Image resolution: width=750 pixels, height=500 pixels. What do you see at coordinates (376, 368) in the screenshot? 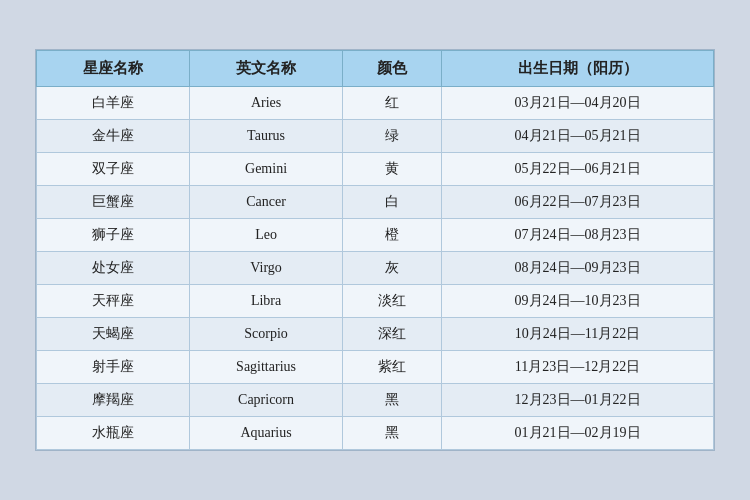
I see `table-row: 射手座Sagittarius紫红11月23日—12月22日` at bounding box center [376, 368].